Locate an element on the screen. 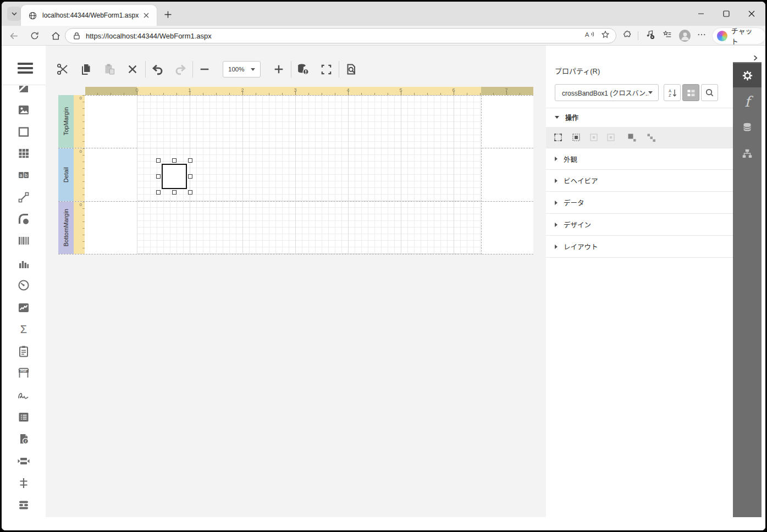  op-size-to-largest-button is located at coordinates (632, 137).